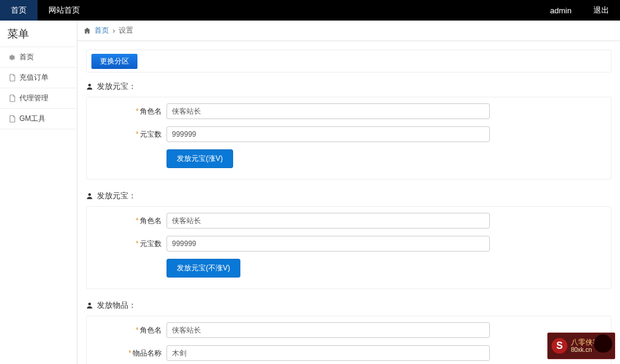  What do you see at coordinates (561, 10) in the screenshot?
I see `nav-user: admin` at bounding box center [561, 10].